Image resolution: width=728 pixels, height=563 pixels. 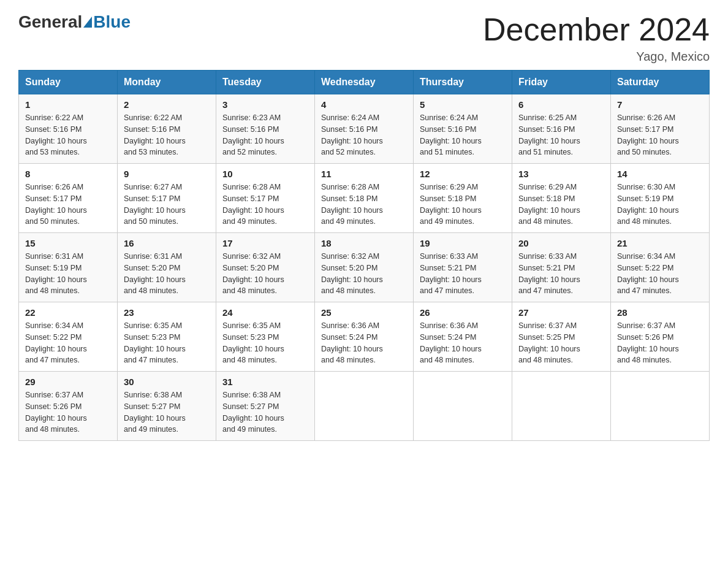 I want to click on day-number: 29, so click(x=68, y=381).